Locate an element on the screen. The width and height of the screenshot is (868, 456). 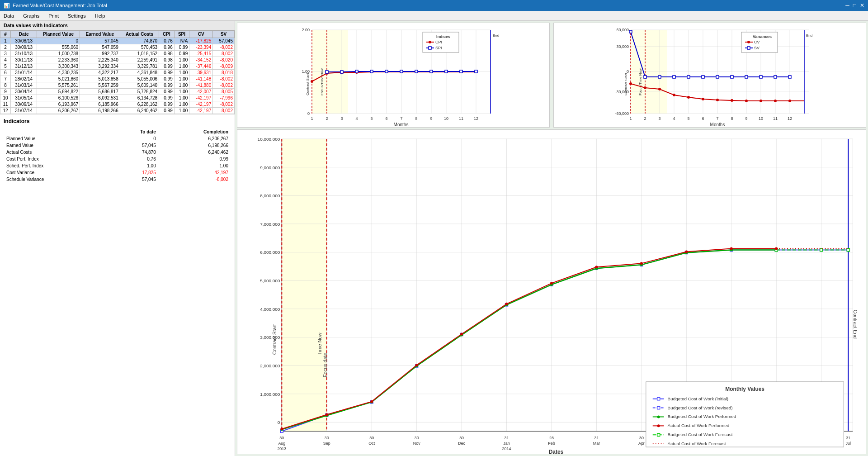
menu-settings: Settings is located at coordinates (77, 16).